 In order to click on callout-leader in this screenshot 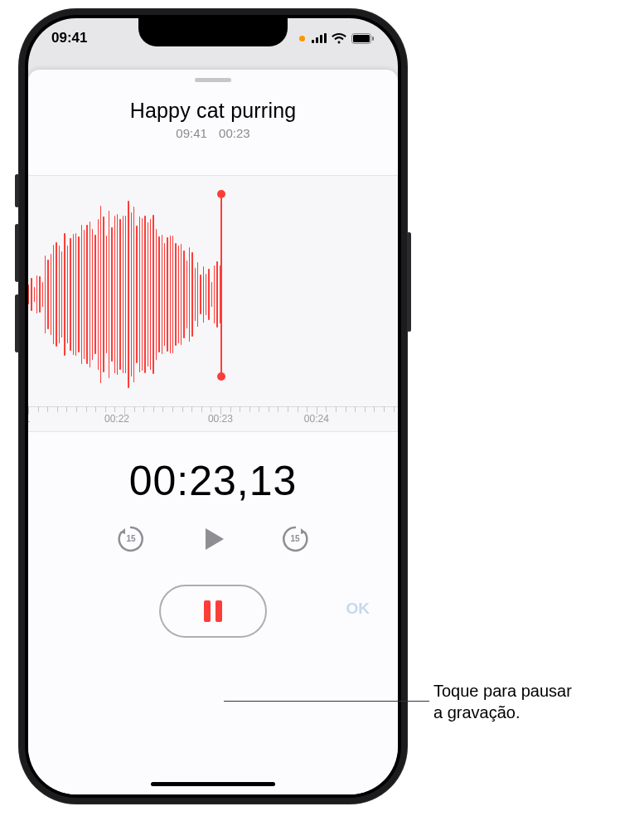, I will do `click(327, 702)`.